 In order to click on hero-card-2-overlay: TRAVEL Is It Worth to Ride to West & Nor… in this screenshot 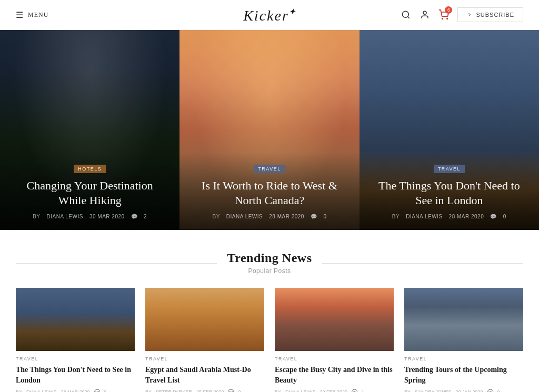, I will do `click(270, 192)`.